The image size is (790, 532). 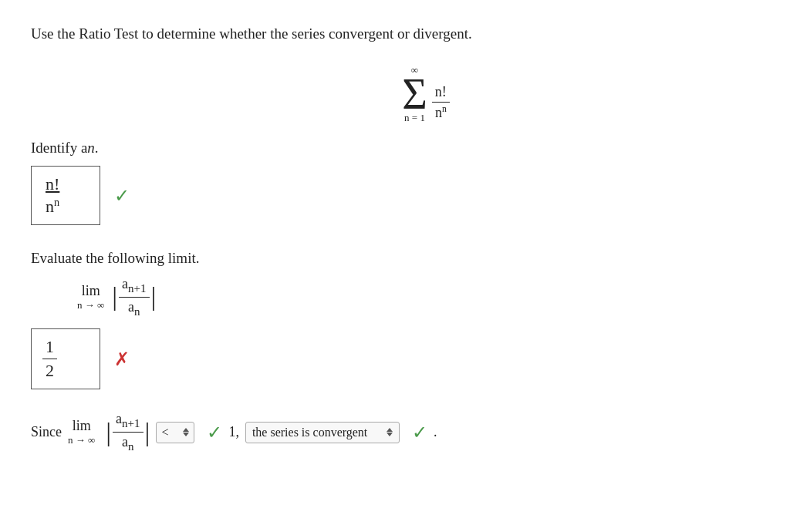 I want to click on convergence-arrow-down-icon, so click(x=390, y=435).